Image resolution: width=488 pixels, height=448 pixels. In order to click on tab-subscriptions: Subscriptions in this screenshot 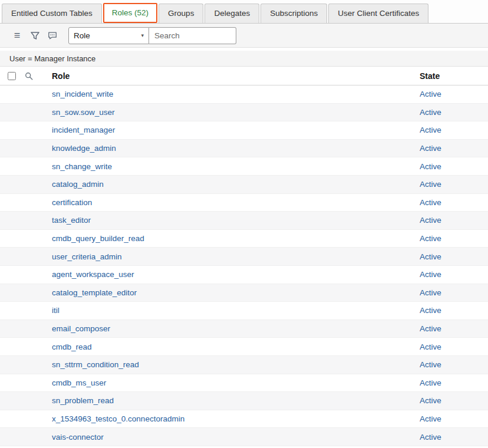, I will do `click(294, 13)`.